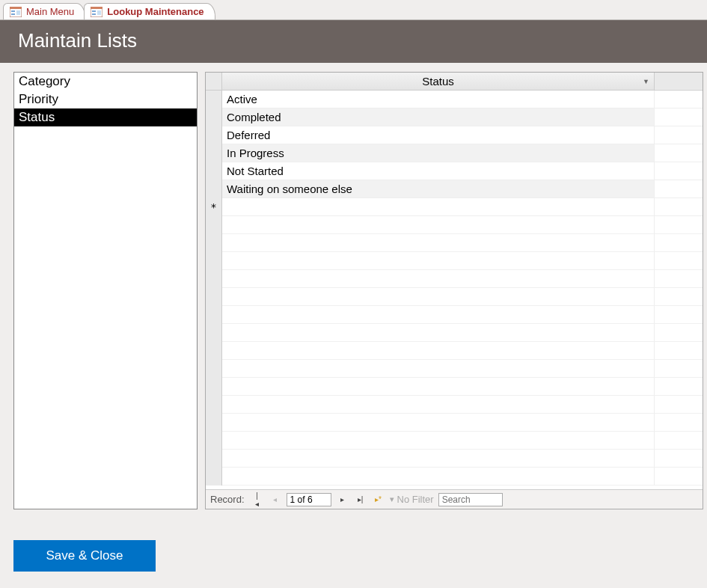 The image size is (707, 588). Describe the element at coordinates (454, 207) in the screenshot. I see `new-record-row: *` at that location.